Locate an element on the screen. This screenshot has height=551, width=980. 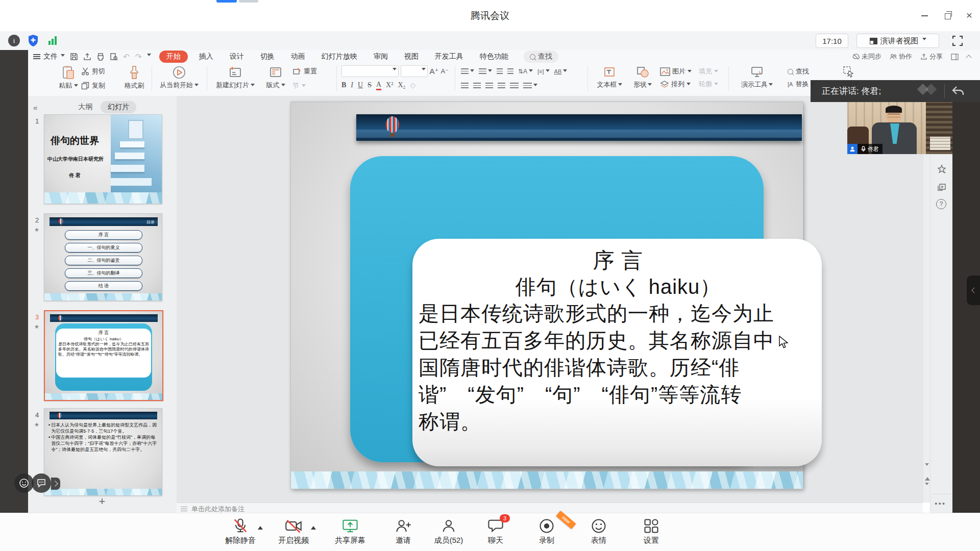
fullscreen-icon is located at coordinates (958, 42).